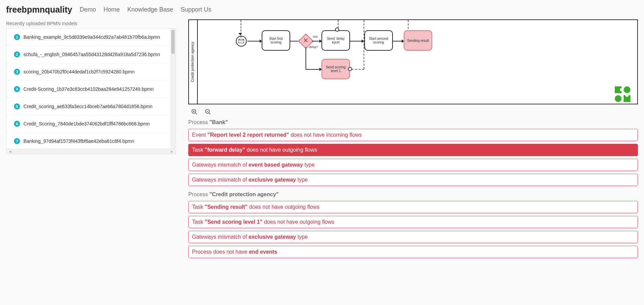 The image size is (644, 305). Describe the element at coordinates (413, 196) in the screenshot. I see `process-title: Process "Credit protection agency"` at that location.